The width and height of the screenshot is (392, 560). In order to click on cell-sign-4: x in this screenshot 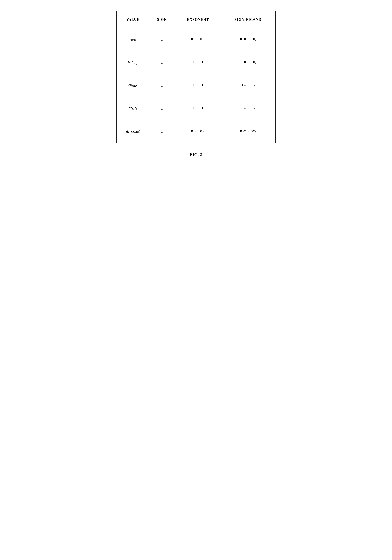, I will do `click(162, 131)`.